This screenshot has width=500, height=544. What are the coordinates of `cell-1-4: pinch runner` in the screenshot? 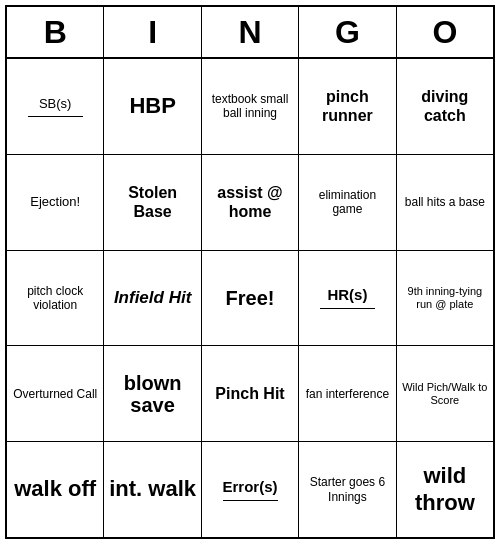 It's located at (348, 106).